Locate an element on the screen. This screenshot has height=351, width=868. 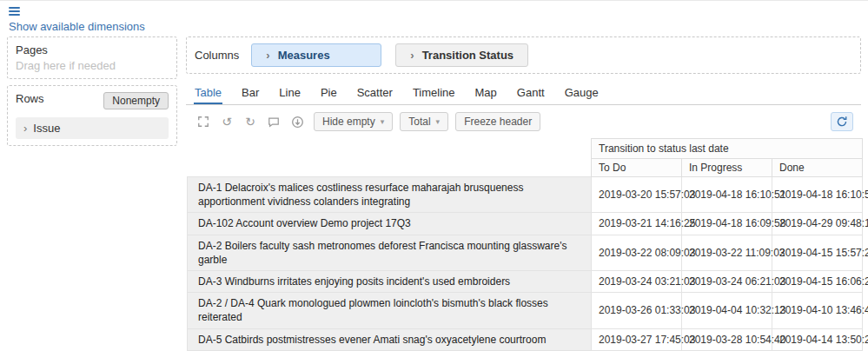
chart-type-tabs: TableBarLinePieScatterTimelineMapGanttGa… is located at coordinates (523, 94).